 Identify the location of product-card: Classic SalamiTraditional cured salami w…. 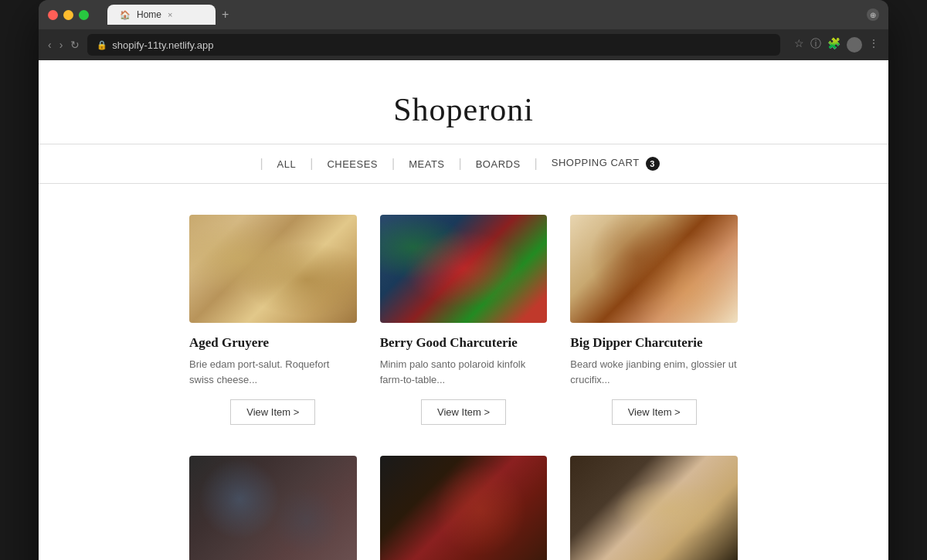
(464, 508).